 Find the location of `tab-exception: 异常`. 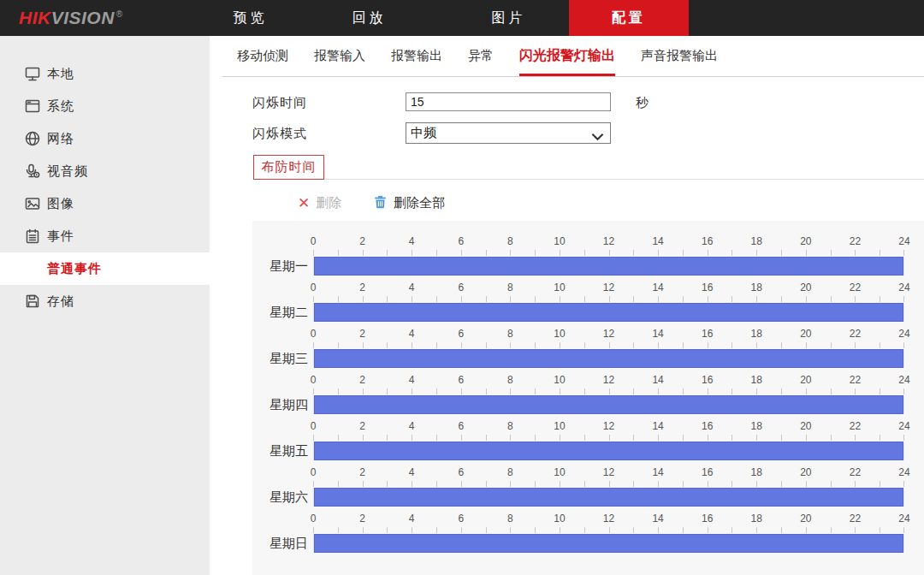

tab-exception: 异常 is located at coordinates (481, 56).